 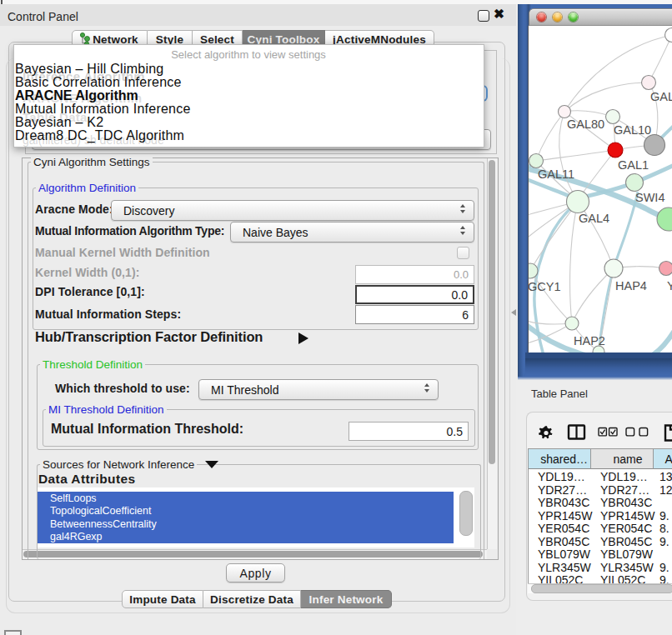 What do you see at coordinates (631, 286) in the screenshot?
I see `svg-text: HAP4` at bounding box center [631, 286].